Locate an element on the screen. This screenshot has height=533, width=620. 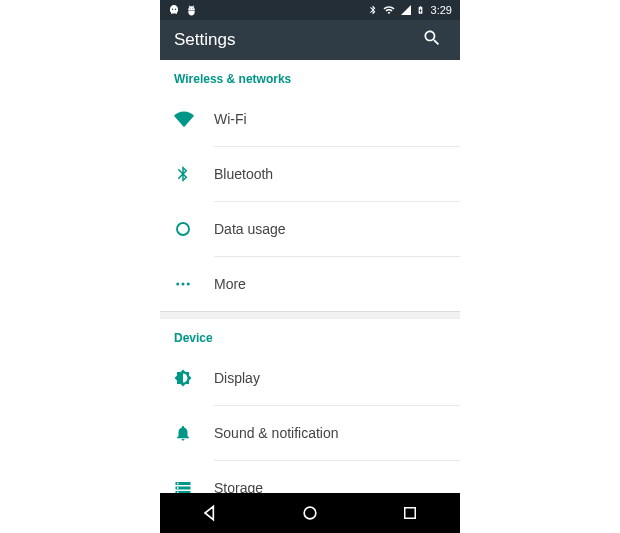
debug-icon is located at coordinates (192, 10).